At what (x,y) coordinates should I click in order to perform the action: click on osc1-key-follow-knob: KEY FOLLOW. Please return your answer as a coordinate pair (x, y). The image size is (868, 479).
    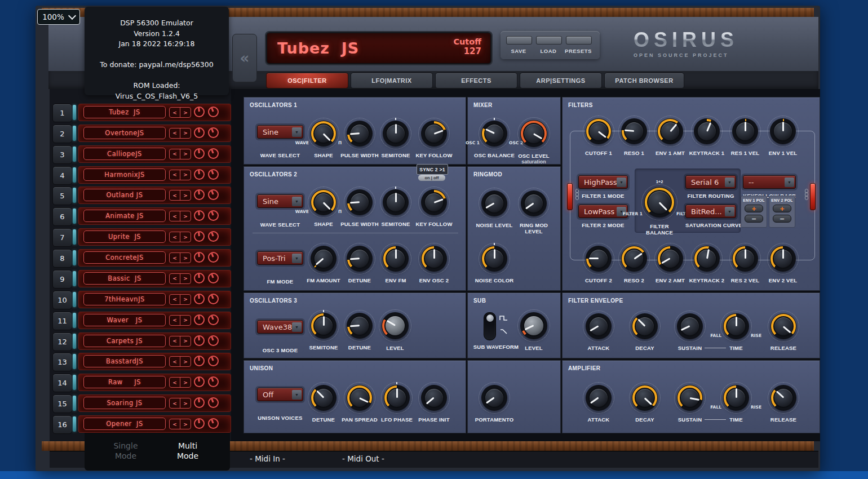
    Looking at the image, I should click on (434, 134).